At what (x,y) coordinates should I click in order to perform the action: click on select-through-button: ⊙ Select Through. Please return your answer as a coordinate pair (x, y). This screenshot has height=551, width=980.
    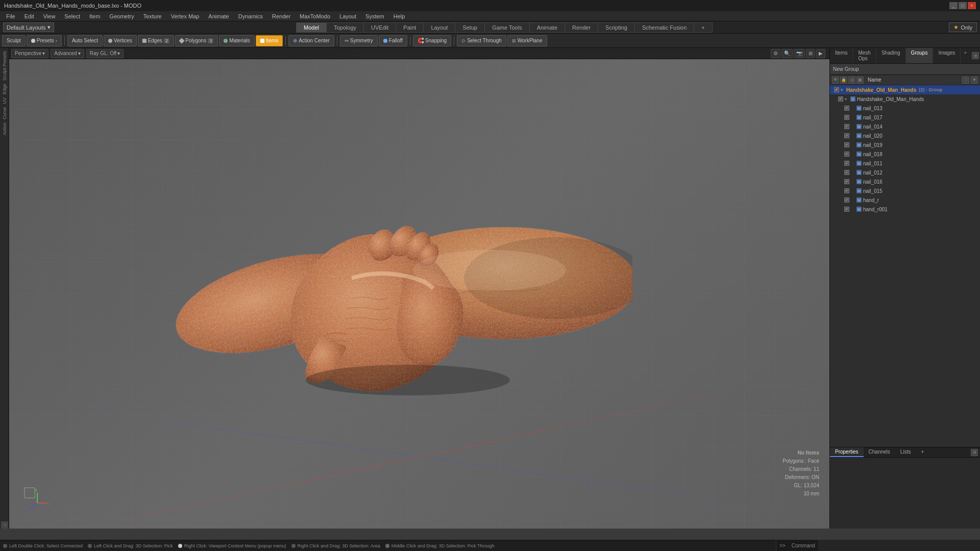
    Looking at the image, I should click on (482, 41).